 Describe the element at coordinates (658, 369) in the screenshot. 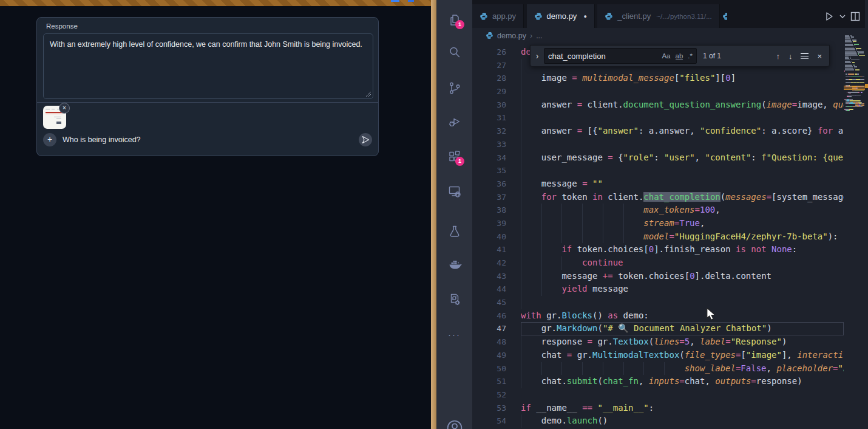

I see `code-line: 50 show_label=False, placeholder="Ask a …` at that location.